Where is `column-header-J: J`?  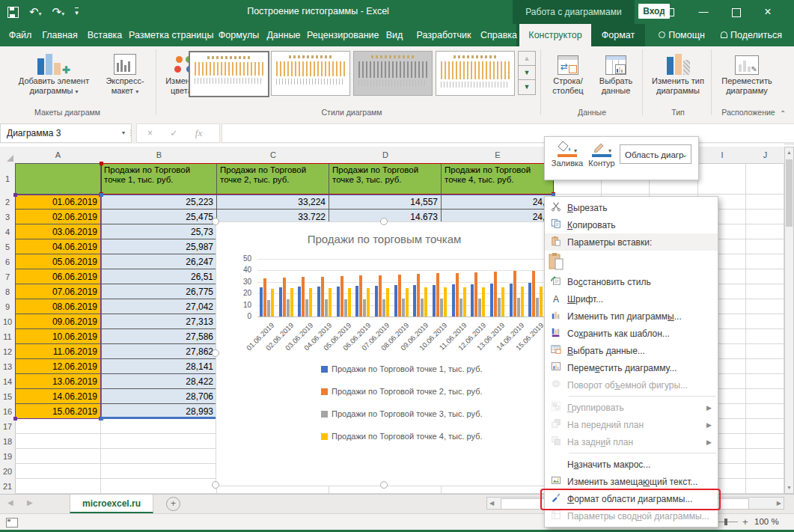
column-header-J: J is located at coordinates (766, 156).